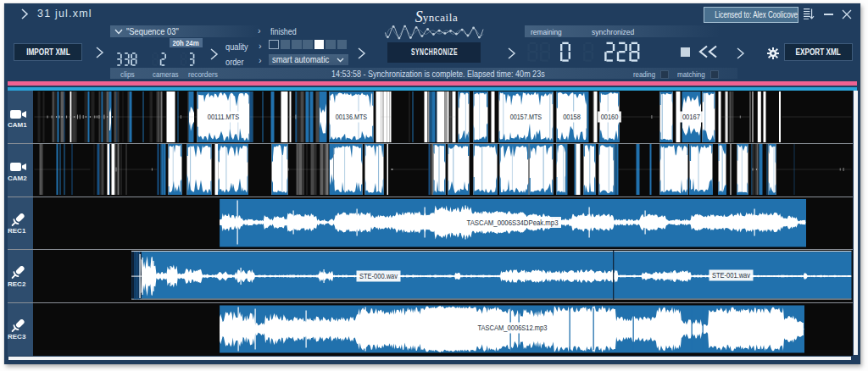 The height and width of the screenshot is (371, 868). Describe the element at coordinates (512, 222) in the screenshot. I see `svg-text: TASCAM_0006S34DPeak.mp3` at that location.